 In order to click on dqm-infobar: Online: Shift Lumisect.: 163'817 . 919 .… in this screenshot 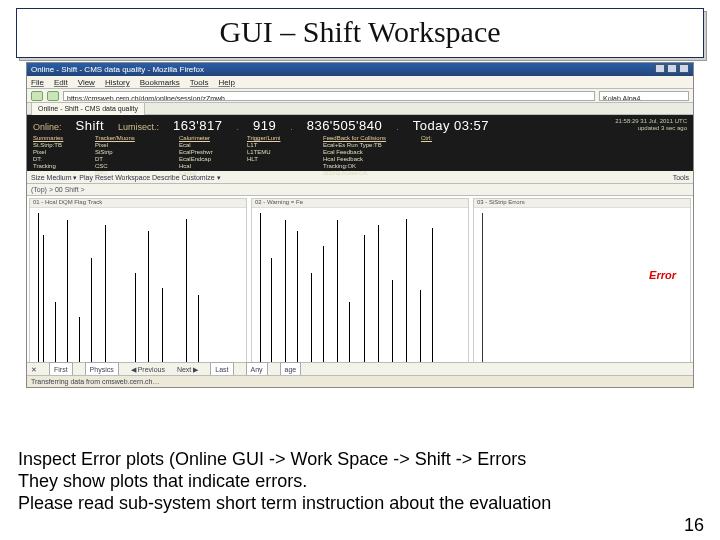, I will do `click(360, 143)`.